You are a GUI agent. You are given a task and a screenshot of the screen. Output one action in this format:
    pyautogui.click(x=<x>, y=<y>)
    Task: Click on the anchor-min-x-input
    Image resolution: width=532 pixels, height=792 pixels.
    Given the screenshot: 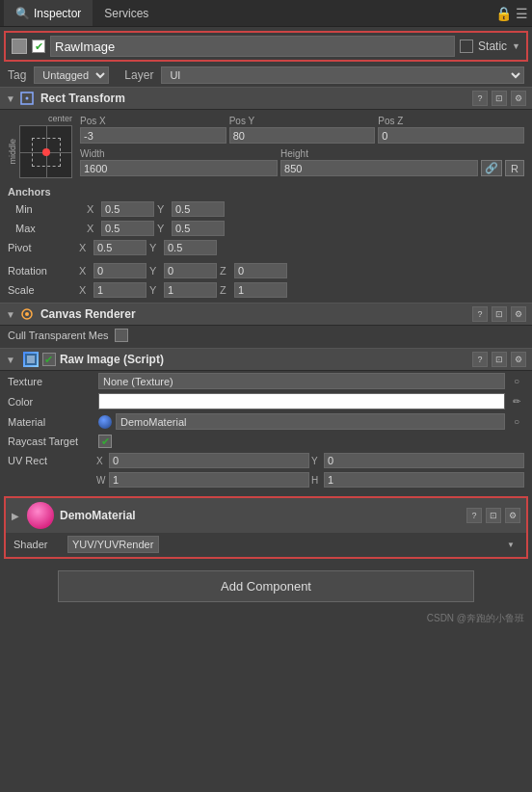 What is the action you would take?
    pyautogui.click(x=127, y=209)
    